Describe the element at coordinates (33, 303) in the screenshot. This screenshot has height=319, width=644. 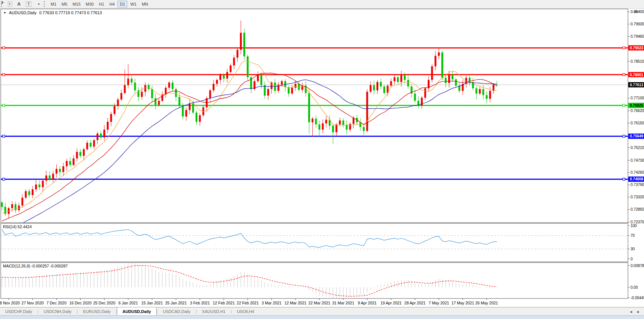
I see `date-axis-label: 27 Nov 2020` at that location.